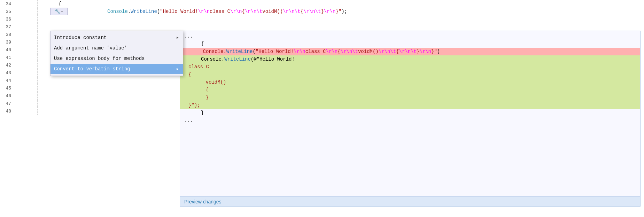 This screenshot has height=217, width=644. Describe the element at coordinates (91, 48) in the screenshot. I see `menu-label-add-argument: Add argument name 'value'` at that location.